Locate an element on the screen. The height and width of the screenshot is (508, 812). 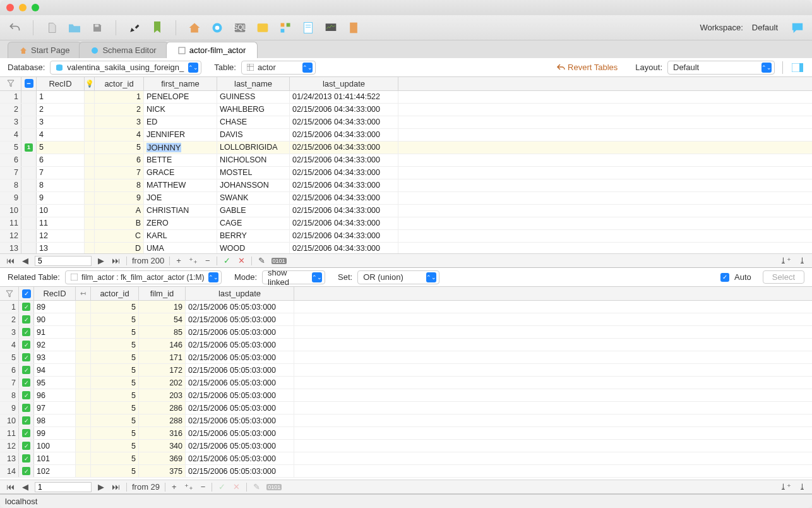
table-row: 9✓97528602/15/2006 05:05:03:000 is located at coordinates (406, 408).